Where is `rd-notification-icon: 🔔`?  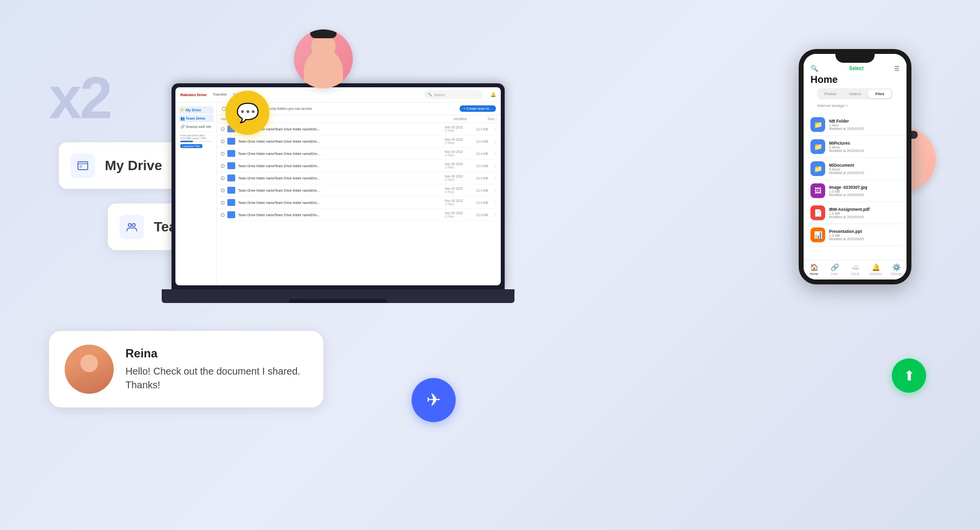
rd-notification-icon: 🔔 is located at coordinates (493, 95).